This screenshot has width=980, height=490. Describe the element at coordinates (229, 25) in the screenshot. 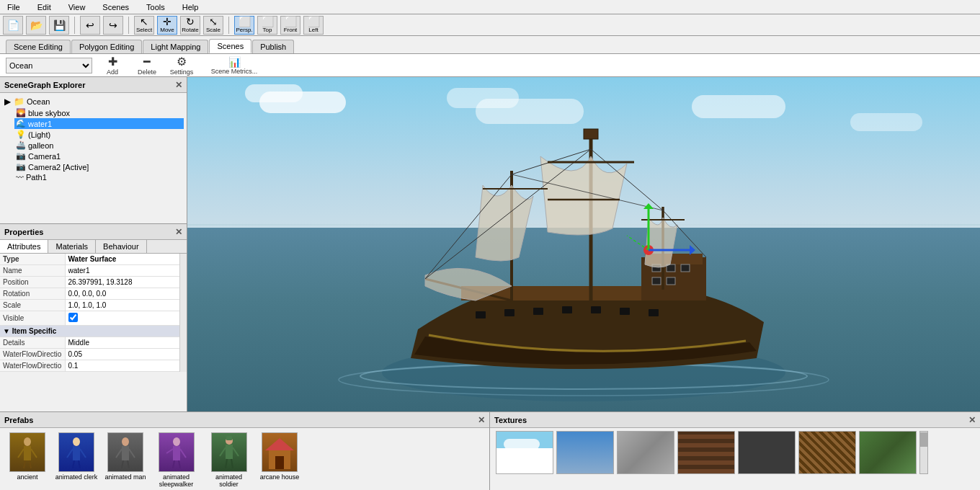

I see `sep3` at that location.